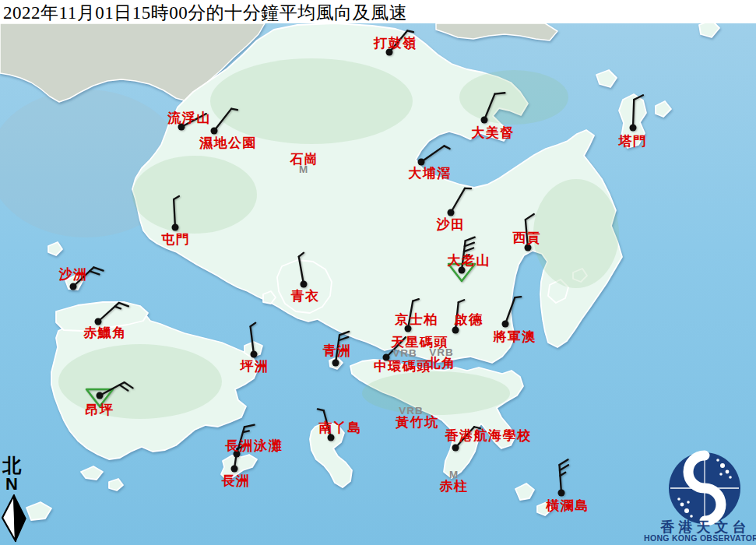 The height and width of the screenshot is (545, 756). I want to click on title-bar: 2022年11月01日15時00分的十分鐘平均風向及風速, so click(378, 12).